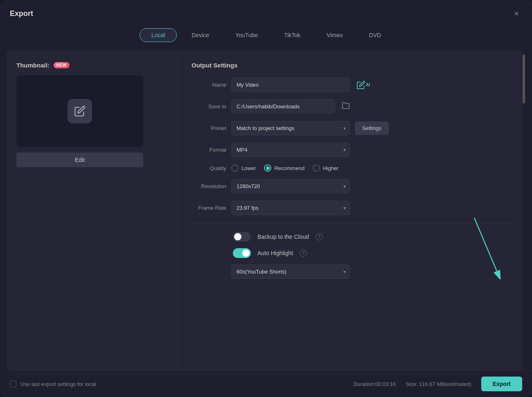 This screenshot has width=532, height=397. What do you see at coordinates (209, 85) in the screenshot?
I see `name-label: Name` at bounding box center [209, 85].